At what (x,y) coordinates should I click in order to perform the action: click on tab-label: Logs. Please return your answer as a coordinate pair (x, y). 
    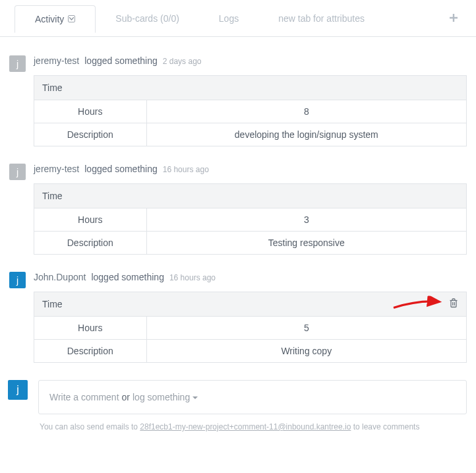
    Looking at the image, I should click on (229, 18).